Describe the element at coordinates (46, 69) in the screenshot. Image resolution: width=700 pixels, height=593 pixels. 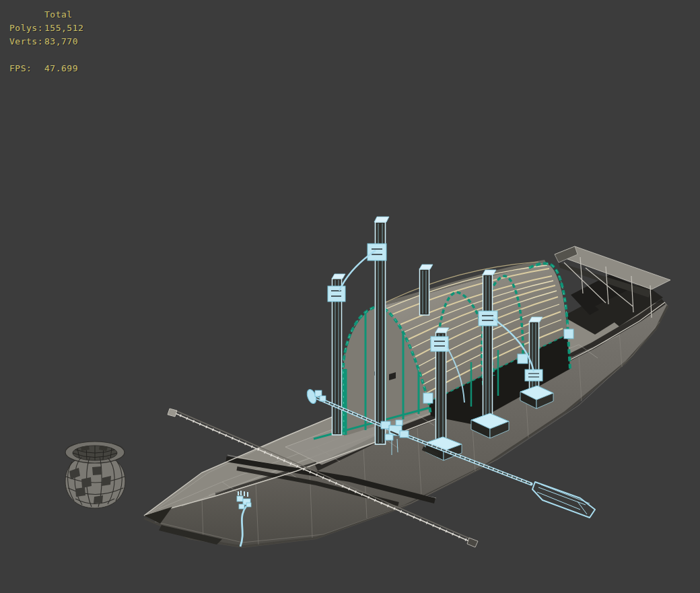
I see `stats-fps-row: FPS: 47.699` at that location.